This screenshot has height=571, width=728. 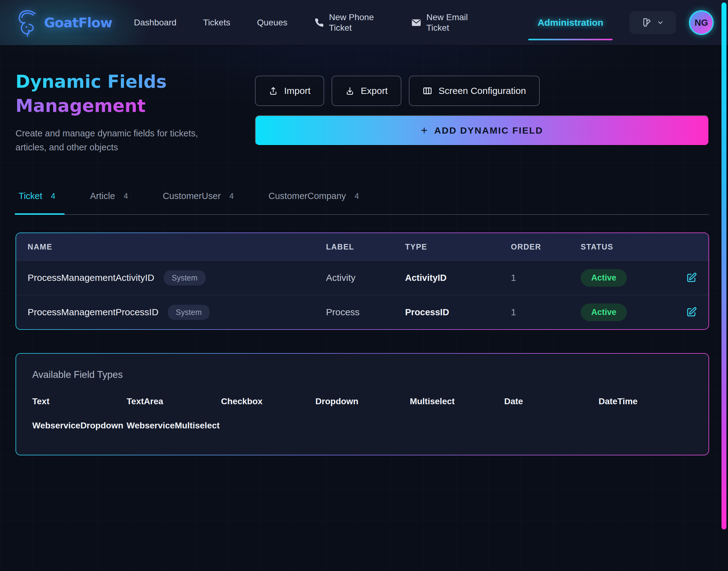 I want to click on object-type-tabs: Ticket 4 Article 4 CustomerUser 4 Custom…, so click(x=362, y=203).